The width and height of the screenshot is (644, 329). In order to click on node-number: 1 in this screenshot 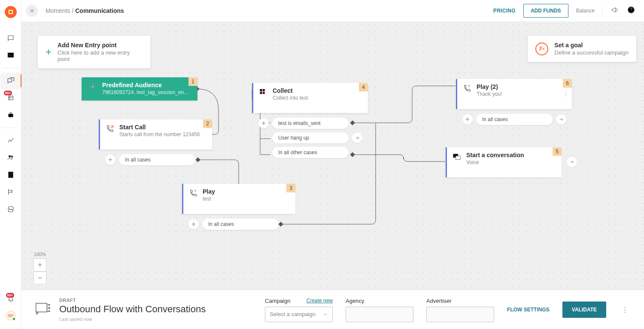, I will do `click(193, 82)`.